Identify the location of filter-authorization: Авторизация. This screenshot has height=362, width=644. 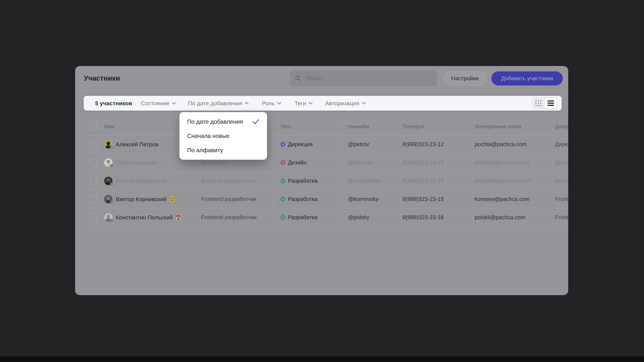
(346, 103).